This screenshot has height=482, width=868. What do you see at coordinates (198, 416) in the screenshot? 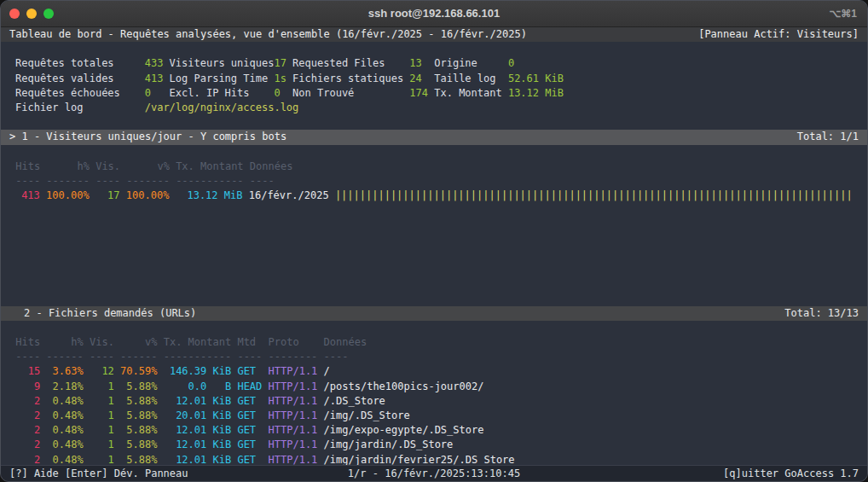
I see `tx-cell: 20.01 KiB` at bounding box center [198, 416].